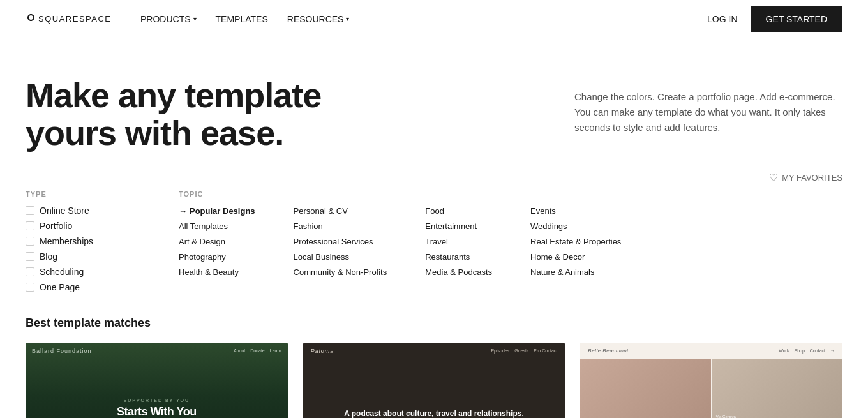 This screenshot has height=418, width=868. What do you see at coordinates (168, 19) in the screenshot?
I see `products-nav-link: PRODUCTS ▾` at bounding box center [168, 19].